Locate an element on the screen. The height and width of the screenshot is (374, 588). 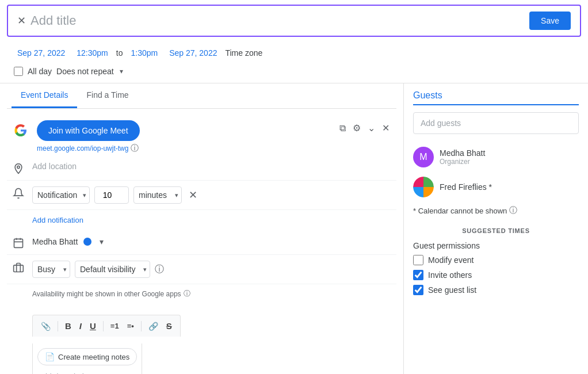
notification-row: Notification Email minutes hours days we… is located at coordinates (201, 196).